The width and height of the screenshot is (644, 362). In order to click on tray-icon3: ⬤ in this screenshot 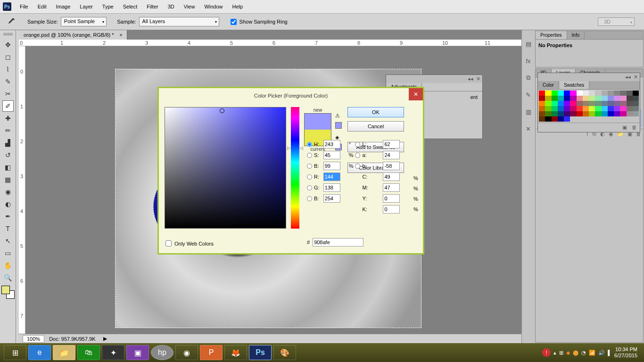, I will do `click(576, 353)`.